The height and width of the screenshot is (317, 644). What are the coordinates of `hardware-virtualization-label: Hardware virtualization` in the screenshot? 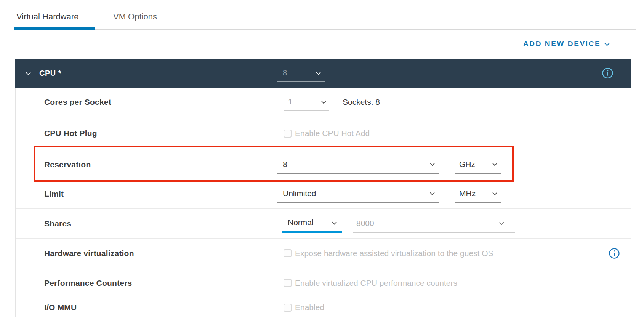 It's located at (89, 253).